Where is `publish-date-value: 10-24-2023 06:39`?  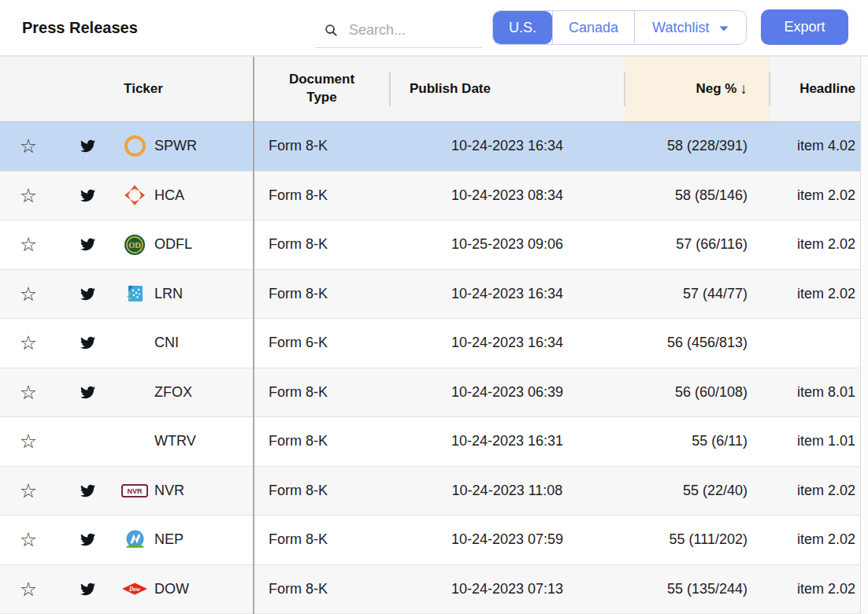 publish-date-value: 10-24-2023 06:39 is located at coordinates (507, 393).